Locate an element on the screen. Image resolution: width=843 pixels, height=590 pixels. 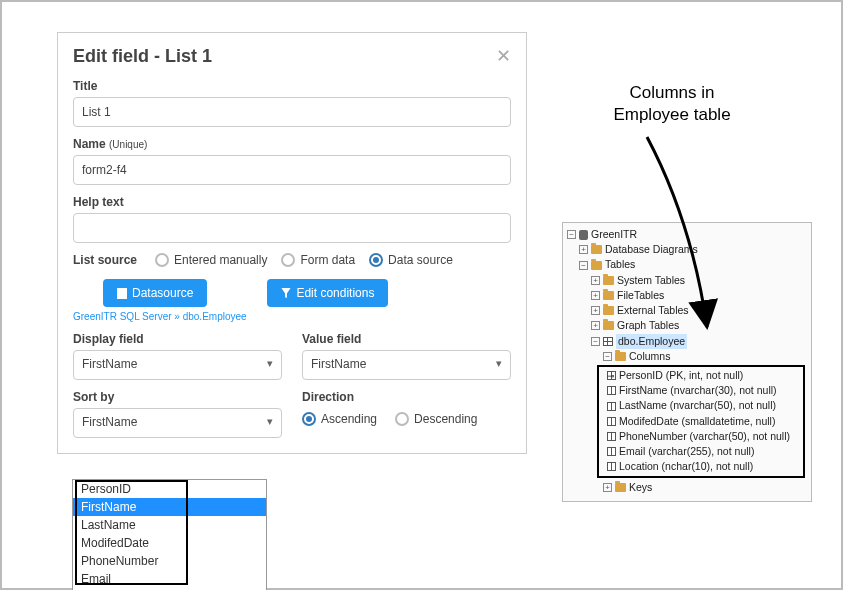
dropdown-option: PersonID is located at coordinates (170, 489).